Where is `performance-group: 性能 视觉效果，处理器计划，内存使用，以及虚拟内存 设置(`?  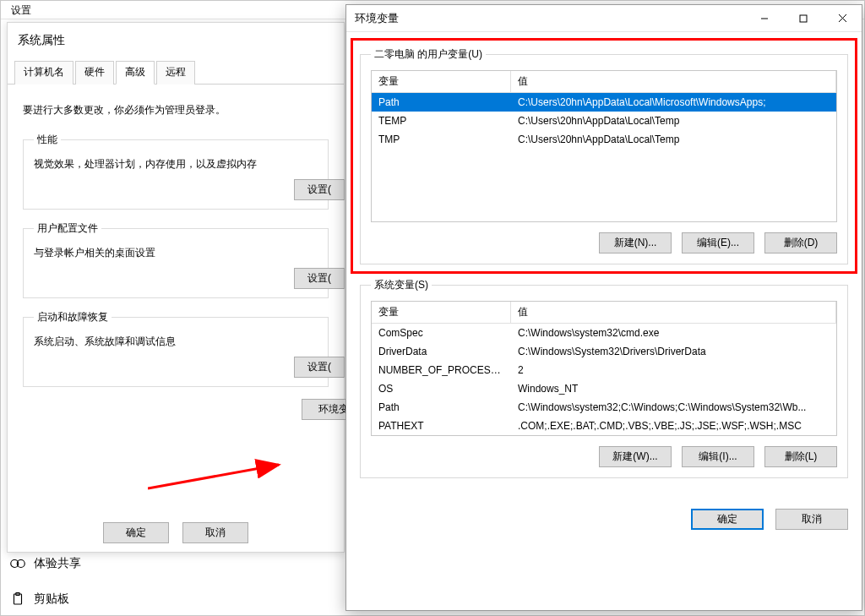
performance-group: 性能 视觉效果，处理器计划，内存使用，以及虚拟内存 设置( is located at coordinates (176, 171).